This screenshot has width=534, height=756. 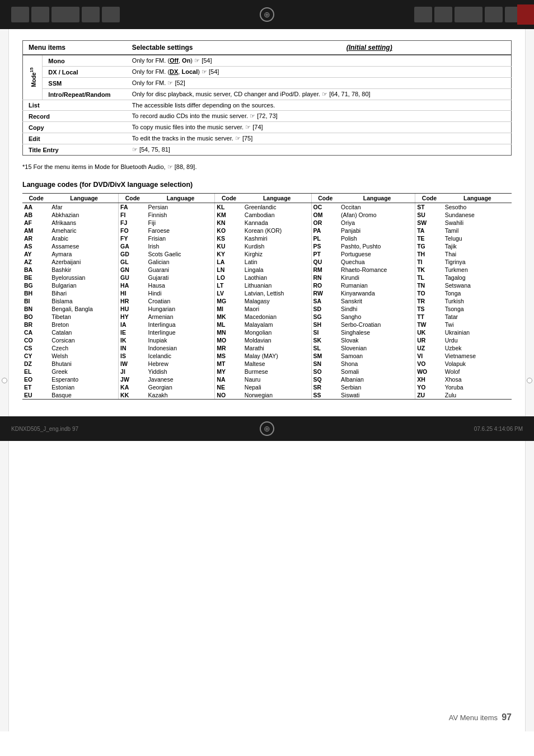 I want to click on lang-name-cell: (Afan) Oromo, so click(x=377, y=215).